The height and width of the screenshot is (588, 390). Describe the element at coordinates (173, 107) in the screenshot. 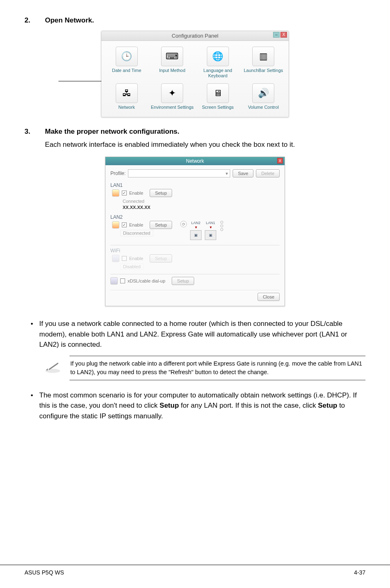

I see `cp-label: Environment Settings` at that location.